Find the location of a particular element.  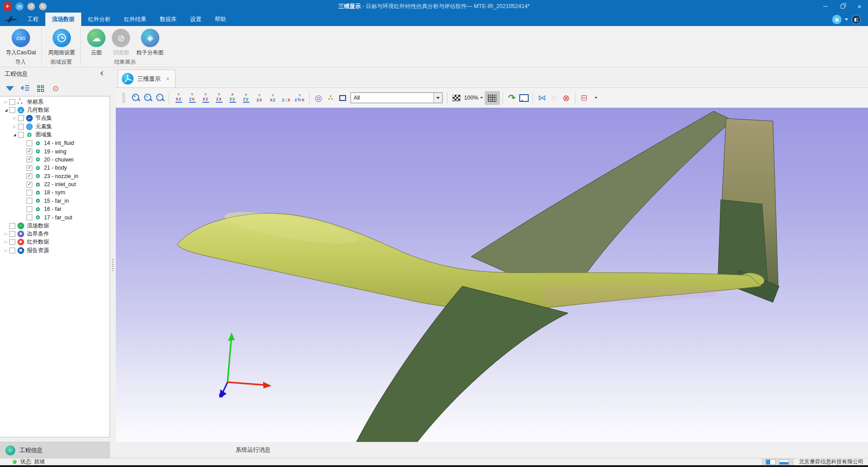

tree-item-coordinate-system-checkbox is located at coordinates (13, 102).